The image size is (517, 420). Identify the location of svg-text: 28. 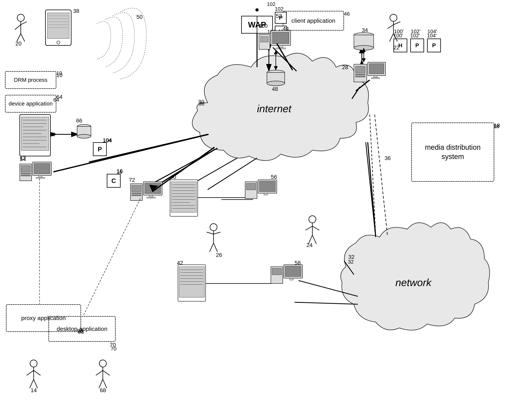
(345, 67).